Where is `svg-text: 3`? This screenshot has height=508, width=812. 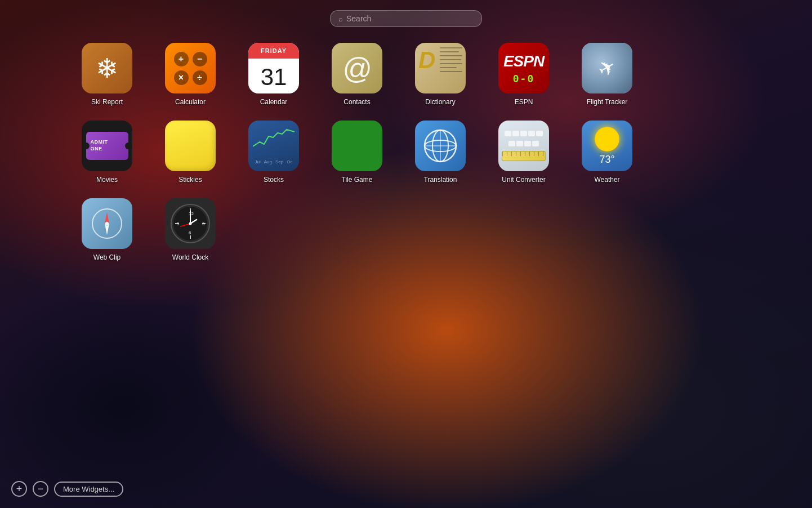 svg-text: 3 is located at coordinates (204, 224).